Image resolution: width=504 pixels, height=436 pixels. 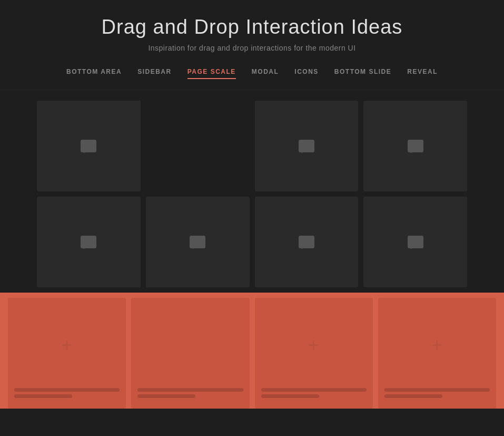 What do you see at coordinates (252, 48) in the screenshot?
I see `page-subtitle: Inspiration for drag and drop interactio…` at bounding box center [252, 48].